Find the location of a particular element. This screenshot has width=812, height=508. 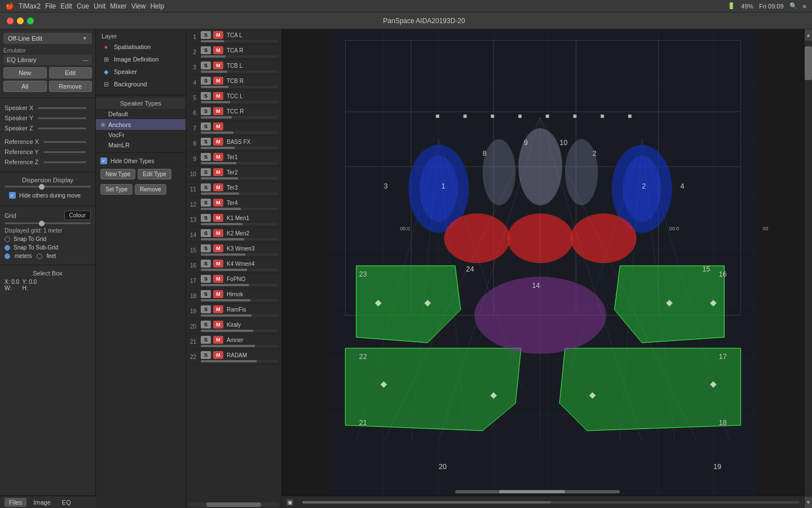

list-item: 19 S M RamFis is located at coordinates (233, 312).